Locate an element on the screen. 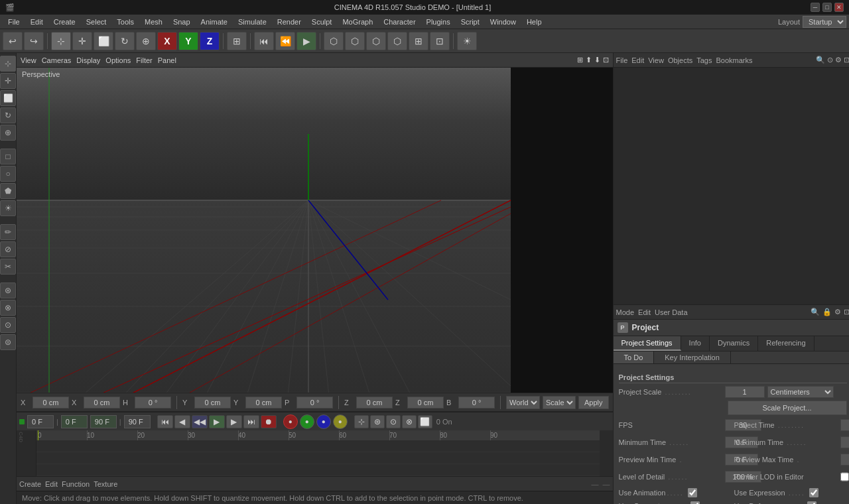 The height and width of the screenshot is (504, 849). view-extra: ⊡ is located at coordinates (440, 41).